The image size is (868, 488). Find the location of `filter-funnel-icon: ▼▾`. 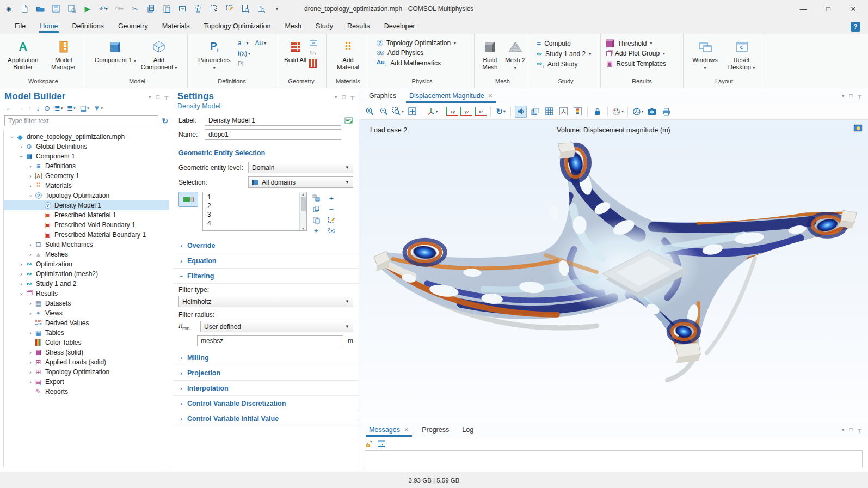

filter-funnel-icon: ▼▾ is located at coordinates (98, 108).